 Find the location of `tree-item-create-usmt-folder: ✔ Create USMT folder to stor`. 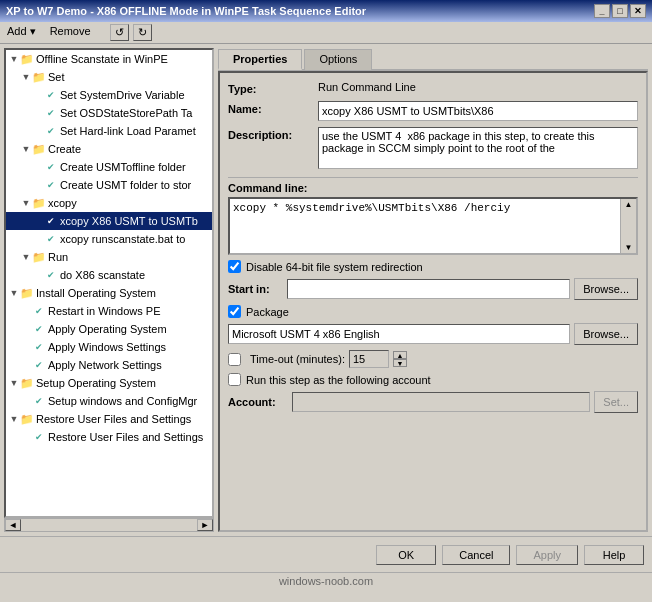

tree-item-create-usmt-folder: ✔ Create USMT folder to stor is located at coordinates (109, 185).